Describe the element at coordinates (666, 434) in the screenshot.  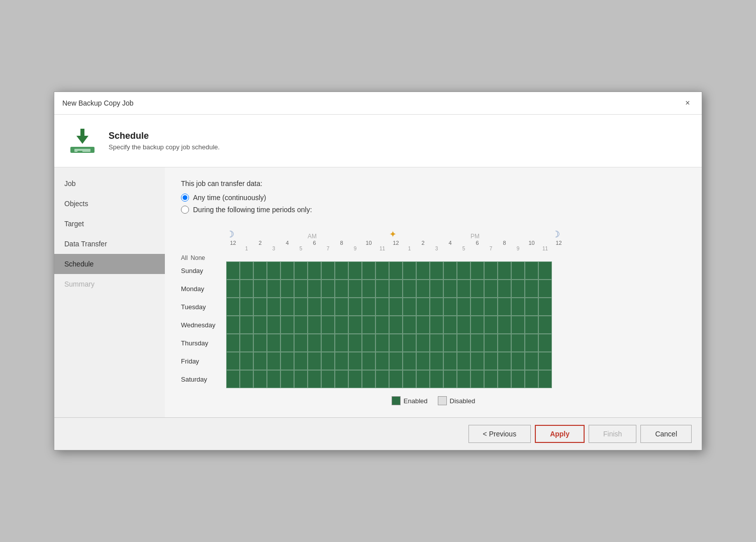
I see `cancel-button: Cancel` at that location.